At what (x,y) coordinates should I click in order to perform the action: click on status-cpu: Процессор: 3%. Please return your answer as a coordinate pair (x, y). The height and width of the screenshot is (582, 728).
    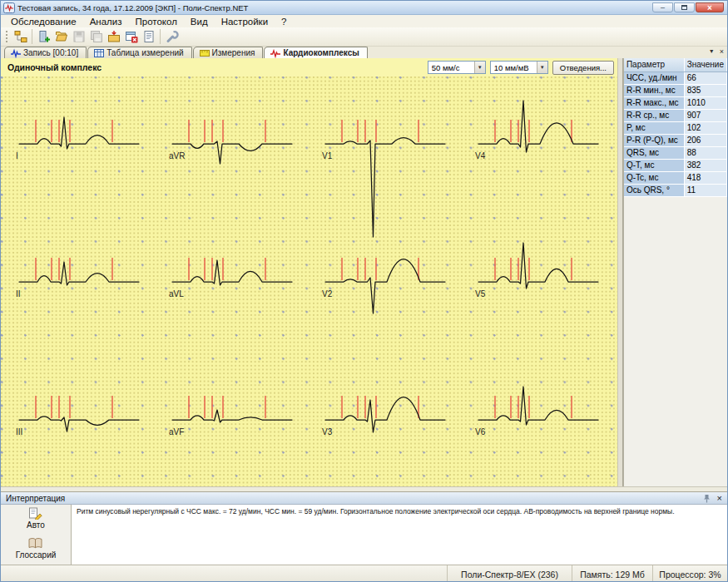
    Looking at the image, I should click on (690, 574).